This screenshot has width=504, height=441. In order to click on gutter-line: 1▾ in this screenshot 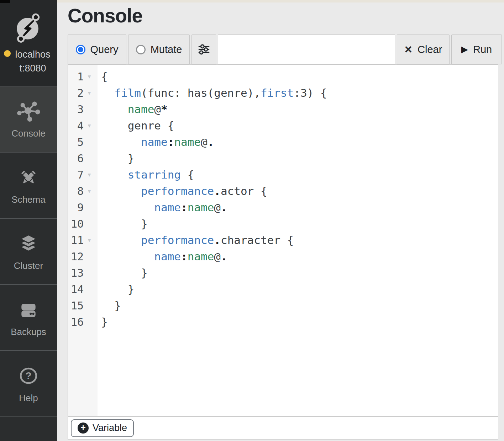, I will do `click(83, 76)`.